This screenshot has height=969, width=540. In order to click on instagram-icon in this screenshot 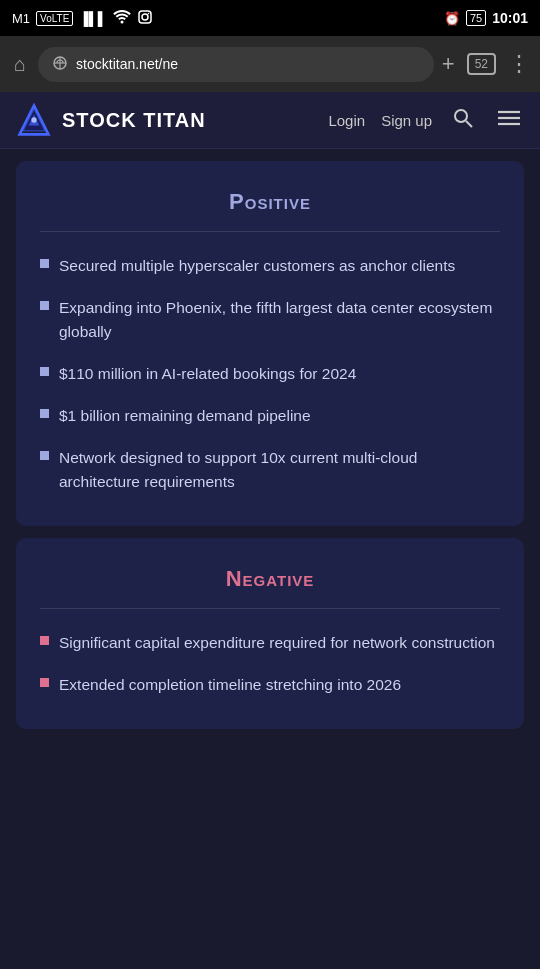, I will do `click(145, 18)`.